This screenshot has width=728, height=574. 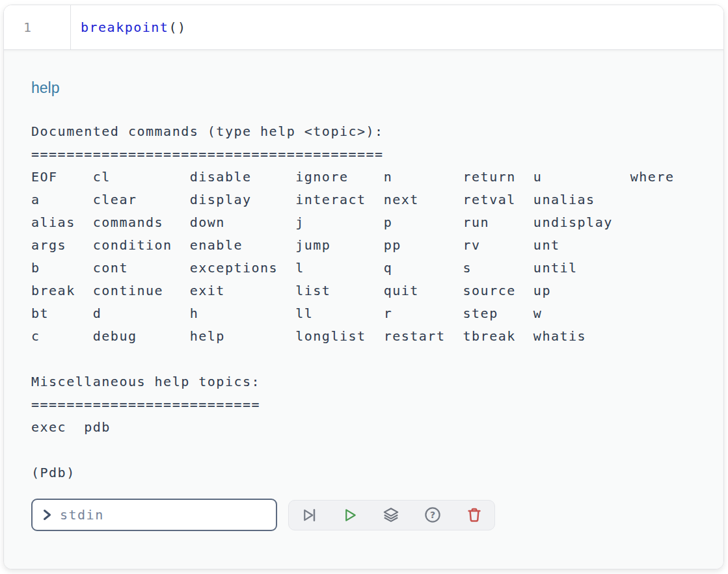 What do you see at coordinates (433, 515) in the screenshot?
I see `help-button: ?` at bounding box center [433, 515].